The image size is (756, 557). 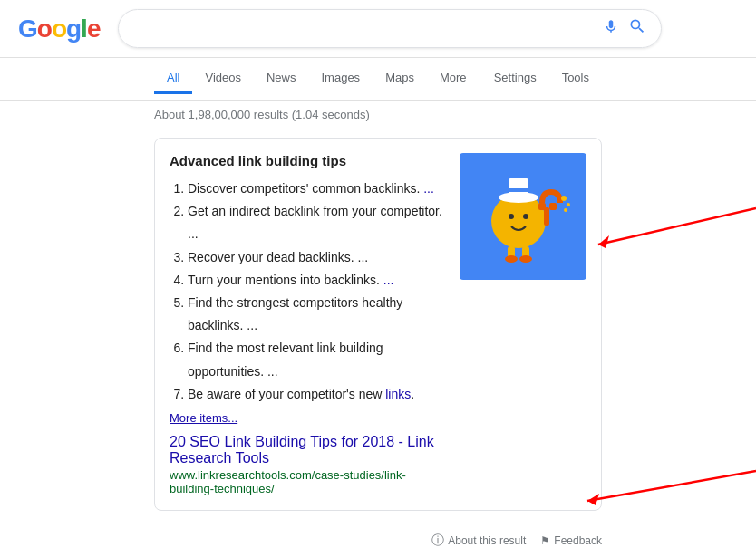 I want to click on list-item-link: links, so click(x=398, y=394).